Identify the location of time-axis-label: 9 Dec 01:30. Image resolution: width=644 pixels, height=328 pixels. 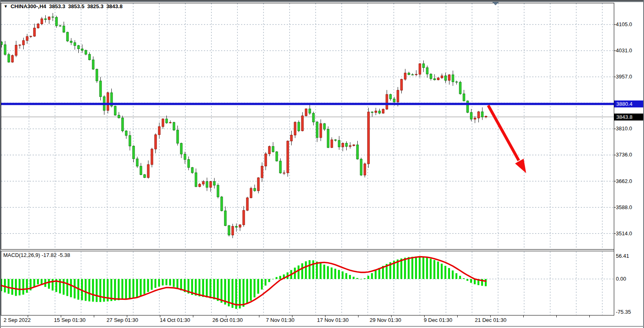
(438, 320).